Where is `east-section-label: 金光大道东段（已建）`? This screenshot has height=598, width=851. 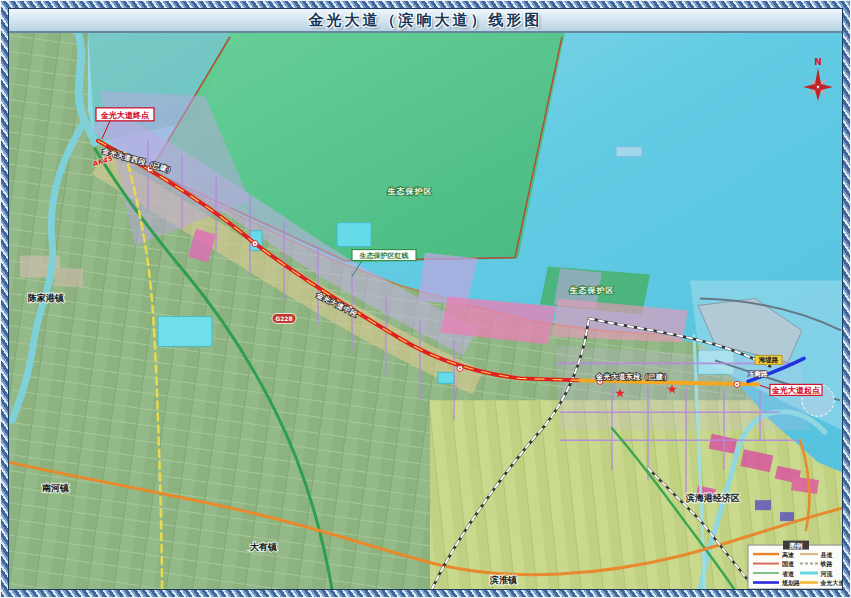 east-section-label: 金光大道东段（已建） is located at coordinates (633, 376).